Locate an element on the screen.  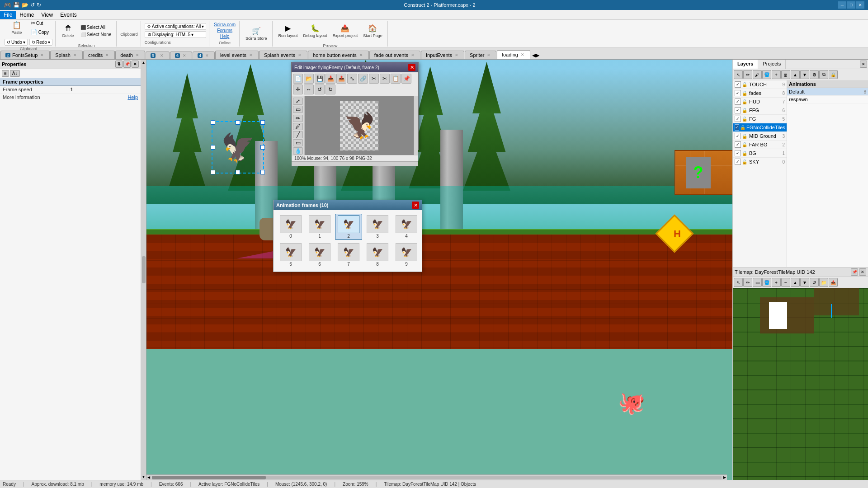
layer-ffg-vis: ✓ is located at coordinates (738, 110).